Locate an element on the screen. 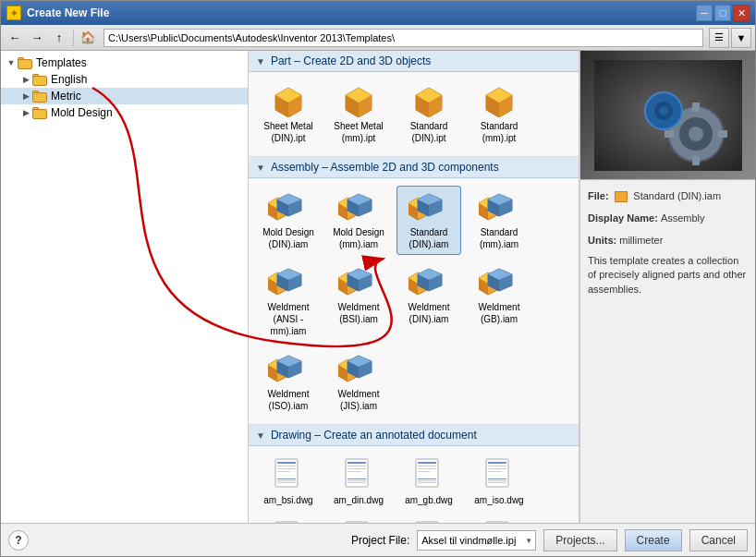 The height and width of the screenshot is (557, 756). file-label-am-iso: am_iso.dwg is located at coordinates (499, 501).